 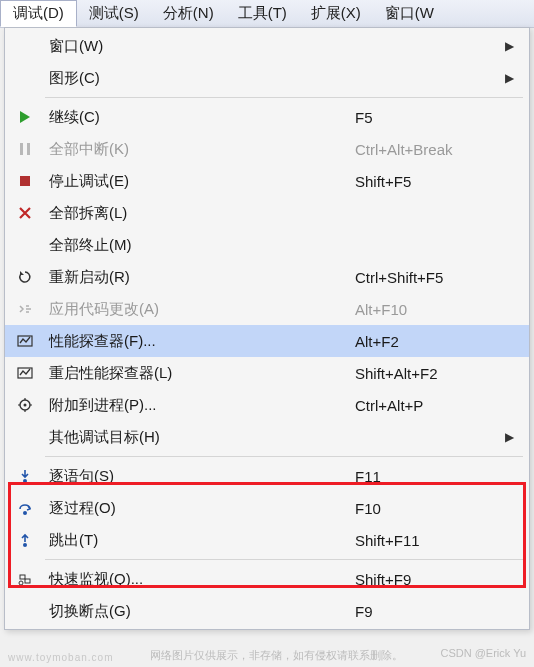 What do you see at coordinates (25, 149) in the screenshot?
I see `pause-icon` at bounding box center [25, 149].